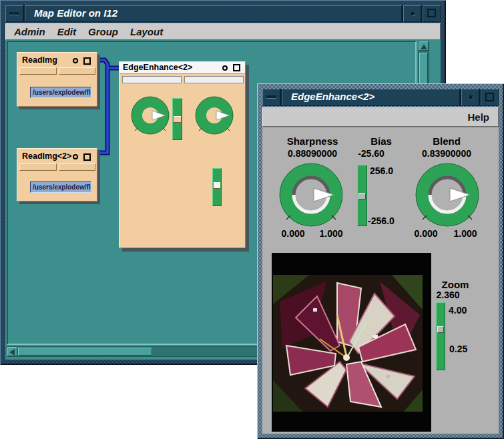  What do you see at coordinates (362, 195) in the screenshot?
I see `bias-slider` at bounding box center [362, 195].